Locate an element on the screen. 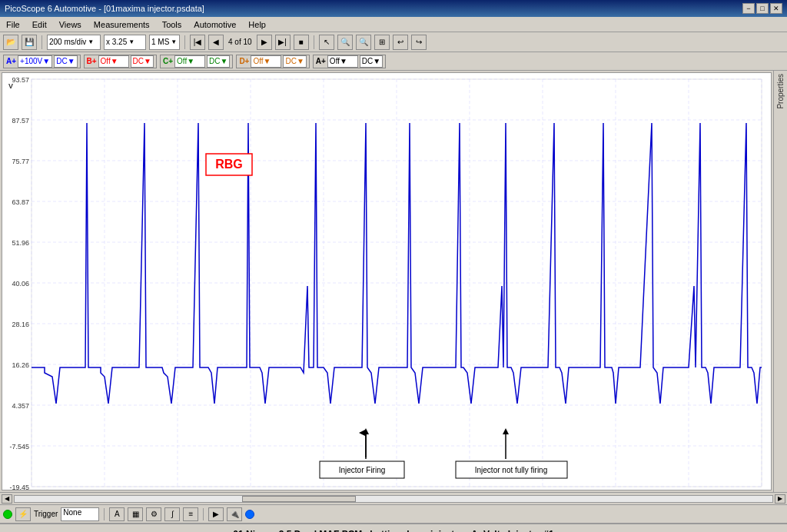 The height and width of the screenshot is (532, 787). cursor-button: ↖ is located at coordinates (327, 42).